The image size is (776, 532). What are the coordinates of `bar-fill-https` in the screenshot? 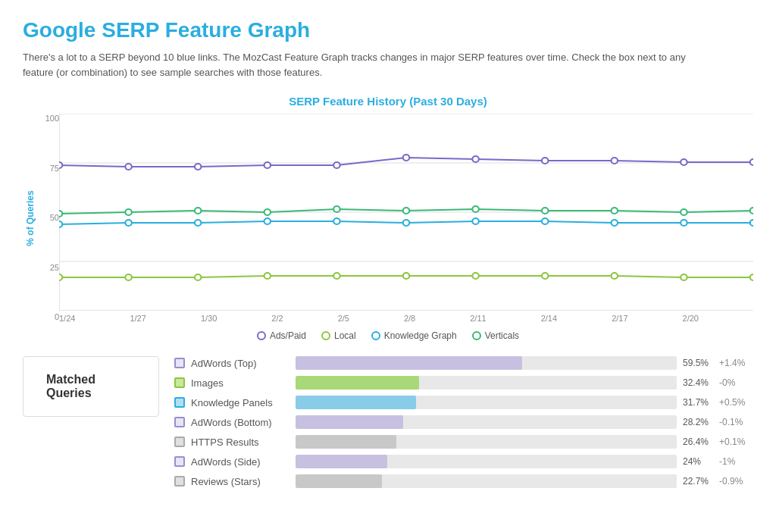 It's located at (346, 442).